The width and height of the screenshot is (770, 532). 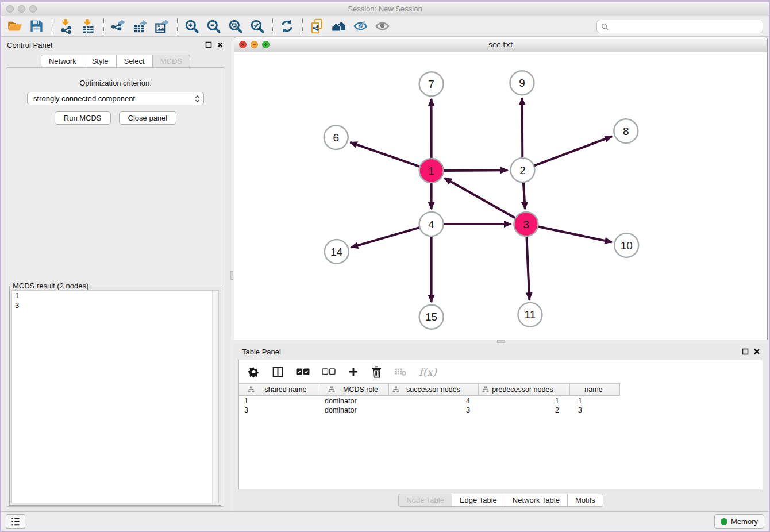 I want to click on column-header-predecessor-nodes: predecessor nodes, so click(x=524, y=390).